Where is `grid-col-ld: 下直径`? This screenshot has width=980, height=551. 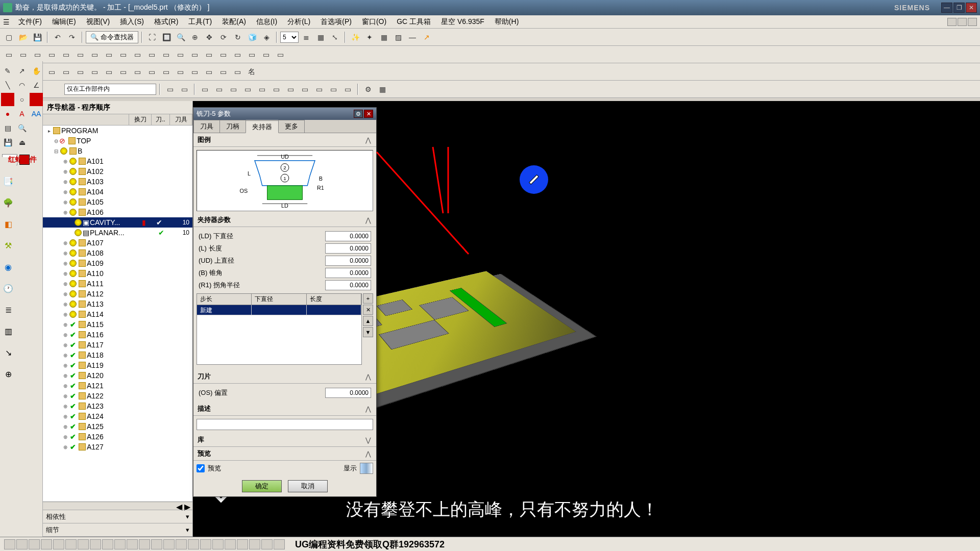
grid-col-ld: 下直径 is located at coordinates (279, 299).